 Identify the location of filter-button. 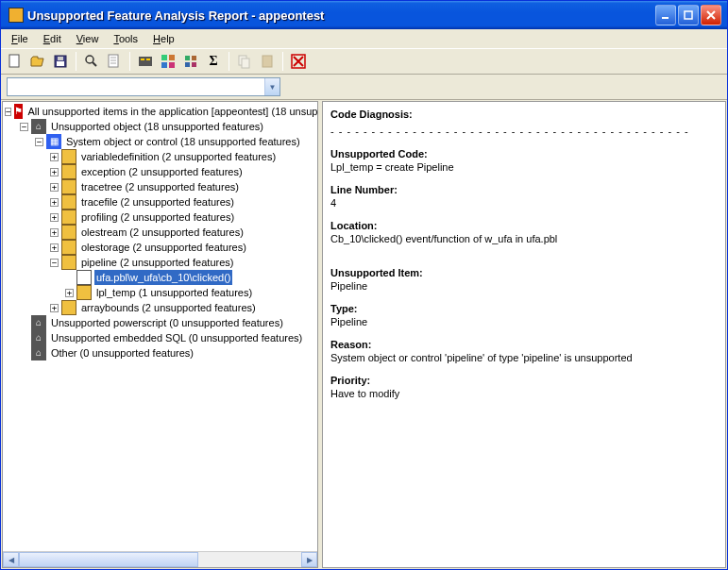
(191, 61).